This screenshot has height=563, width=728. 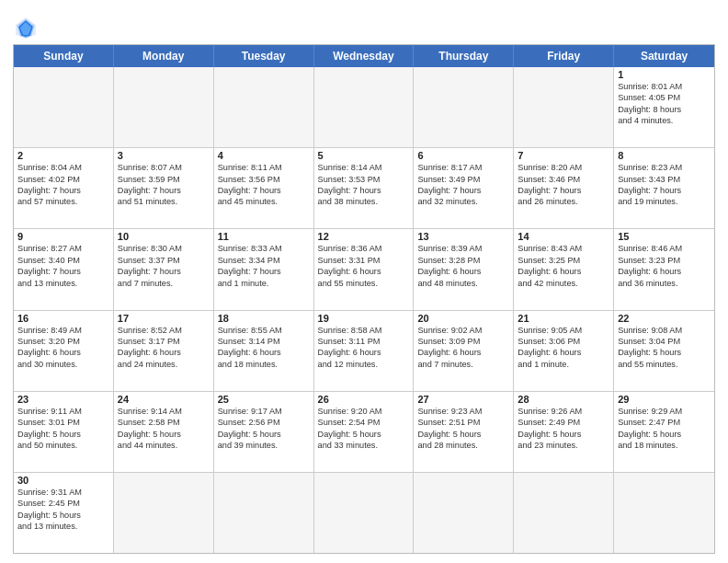 What do you see at coordinates (564, 56) in the screenshot?
I see `weekday-header-friday: Friday` at bounding box center [564, 56].